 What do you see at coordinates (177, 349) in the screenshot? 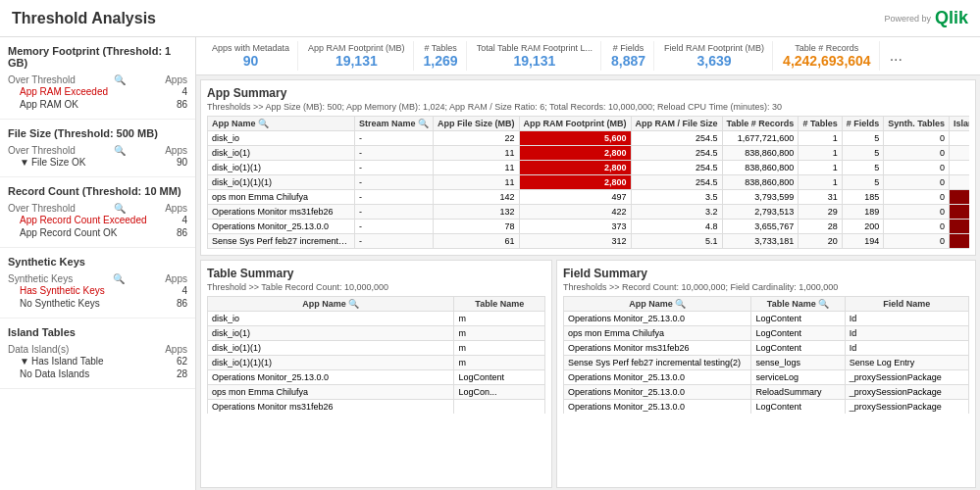
I see `apps-col-label-it: Apps` at bounding box center [177, 349].